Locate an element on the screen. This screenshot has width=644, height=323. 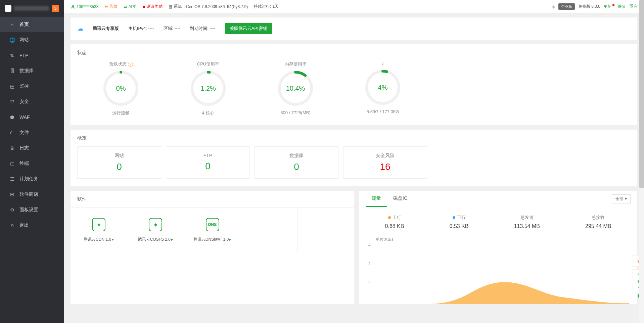
brand-name-blur is located at coordinates (32, 8).